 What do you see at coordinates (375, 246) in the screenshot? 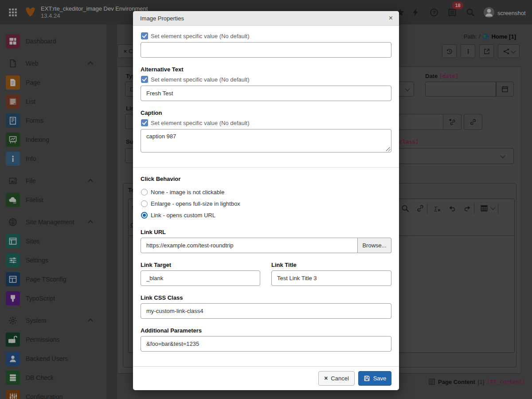
I see `browse-button: Browse...` at bounding box center [375, 246].